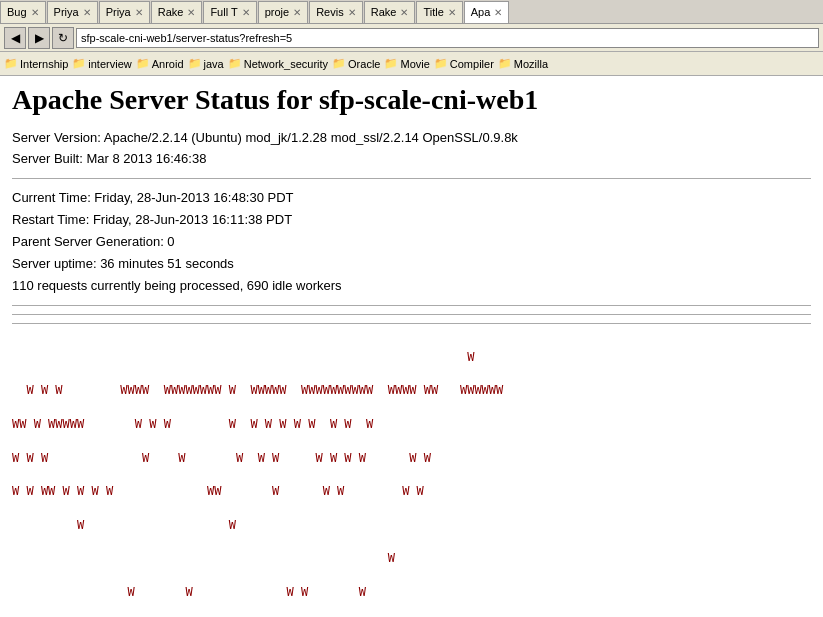 This screenshot has height=617, width=823. I want to click on worker-line4: W W W W W W W W W W W W W W, so click(412, 458).